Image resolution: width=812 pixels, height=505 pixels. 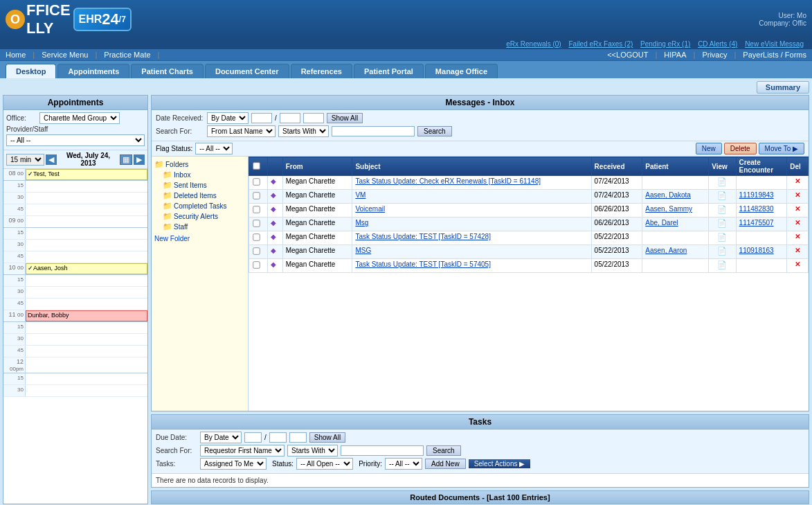 What do you see at coordinates (242, 450) in the screenshot?
I see `task-search-by-select: Requestor First Name` at bounding box center [242, 450].